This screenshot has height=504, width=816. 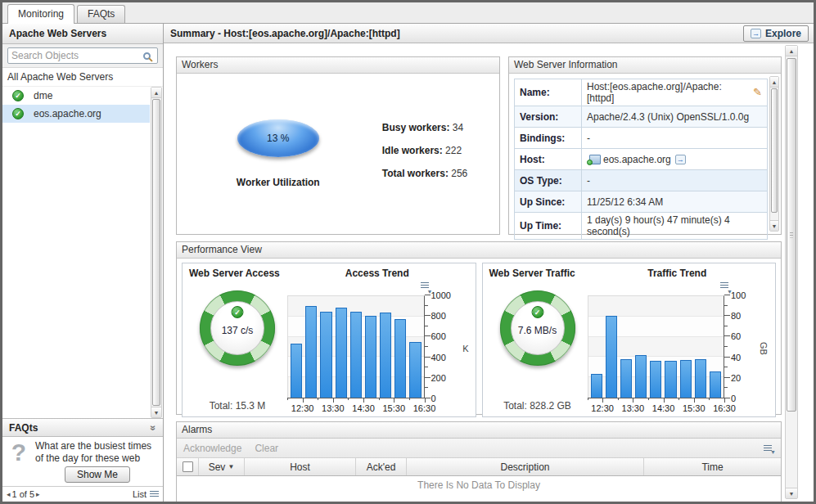 I want to click on status-dot-icon, so click(x=589, y=162).